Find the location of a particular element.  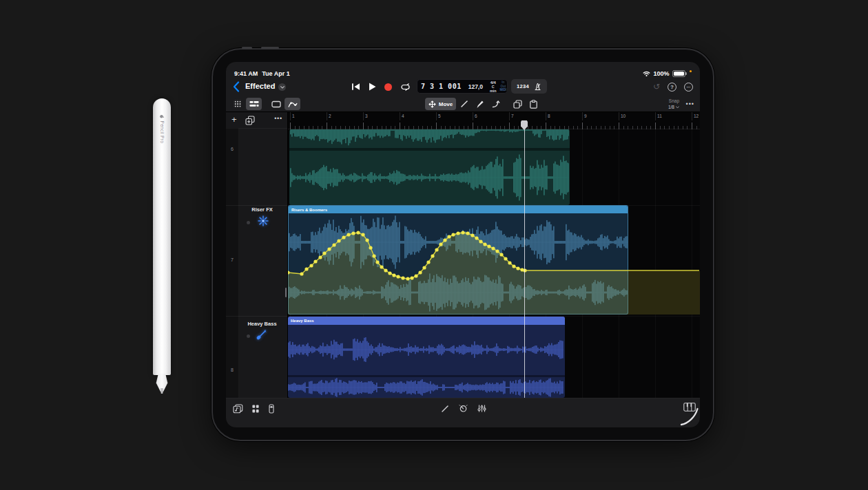

record-button is located at coordinates (389, 87).